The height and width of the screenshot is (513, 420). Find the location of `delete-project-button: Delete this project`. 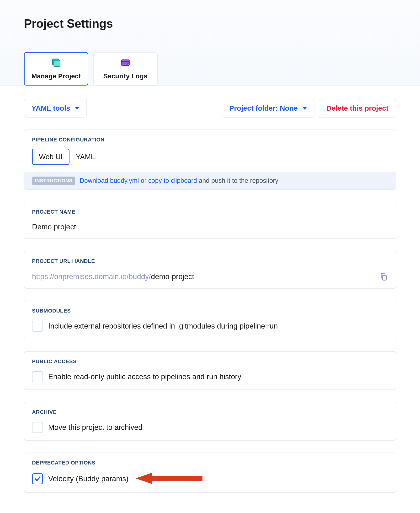

delete-project-button: Delete this project is located at coordinates (358, 108).